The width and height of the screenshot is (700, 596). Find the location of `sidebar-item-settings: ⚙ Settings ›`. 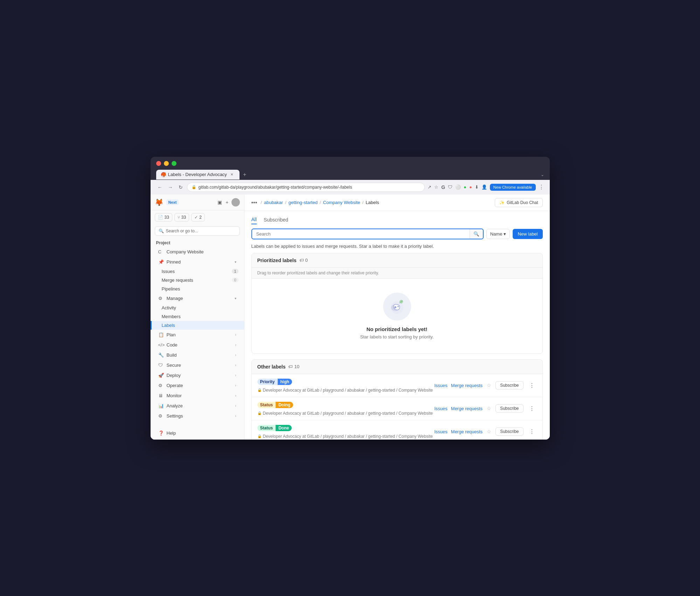

sidebar-item-settings: ⚙ Settings › is located at coordinates (197, 416).